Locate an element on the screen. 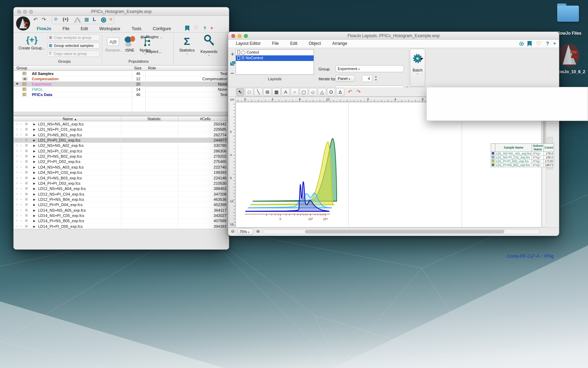 The image size is (588, 368). menu-flowjo: FlowJo is located at coordinates (44, 29).